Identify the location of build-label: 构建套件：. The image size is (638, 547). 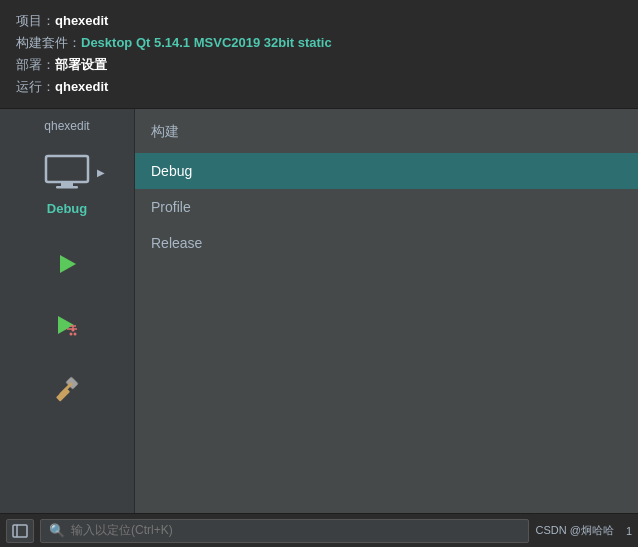
(48, 42).